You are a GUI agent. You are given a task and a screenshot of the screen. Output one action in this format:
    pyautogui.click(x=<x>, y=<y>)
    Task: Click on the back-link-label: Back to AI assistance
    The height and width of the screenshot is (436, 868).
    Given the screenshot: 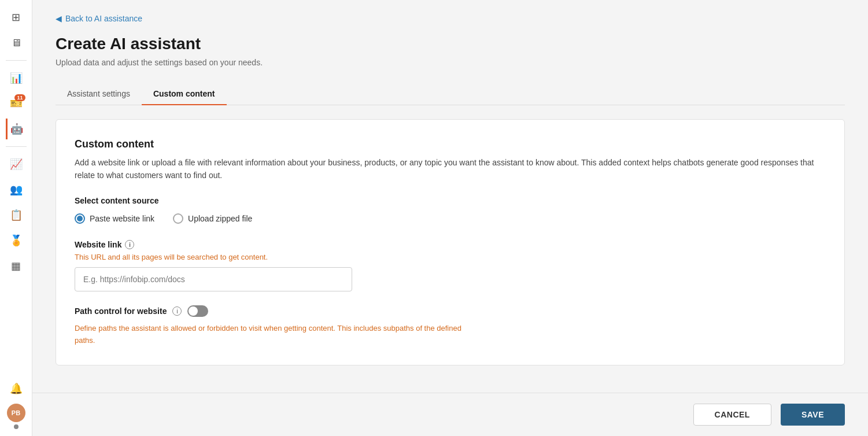 What is the action you would take?
    pyautogui.click(x=104, y=19)
    